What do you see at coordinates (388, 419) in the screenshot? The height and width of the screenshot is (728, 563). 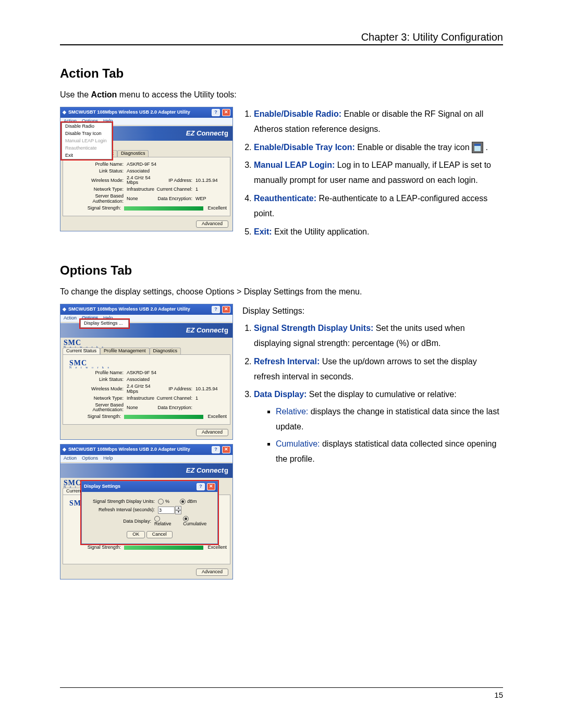 I see `t: displays the change in statistical data …` at bounding box center [388, 419].